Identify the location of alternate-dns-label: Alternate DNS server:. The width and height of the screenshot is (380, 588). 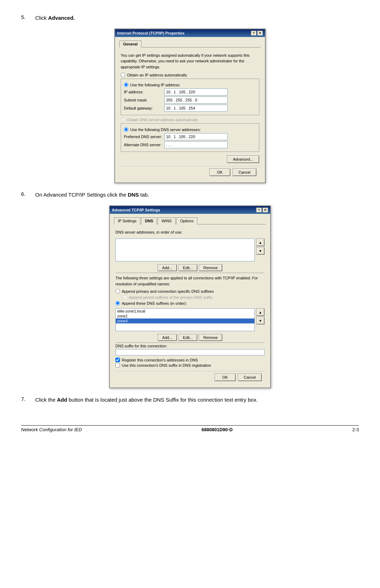
(144, 145).